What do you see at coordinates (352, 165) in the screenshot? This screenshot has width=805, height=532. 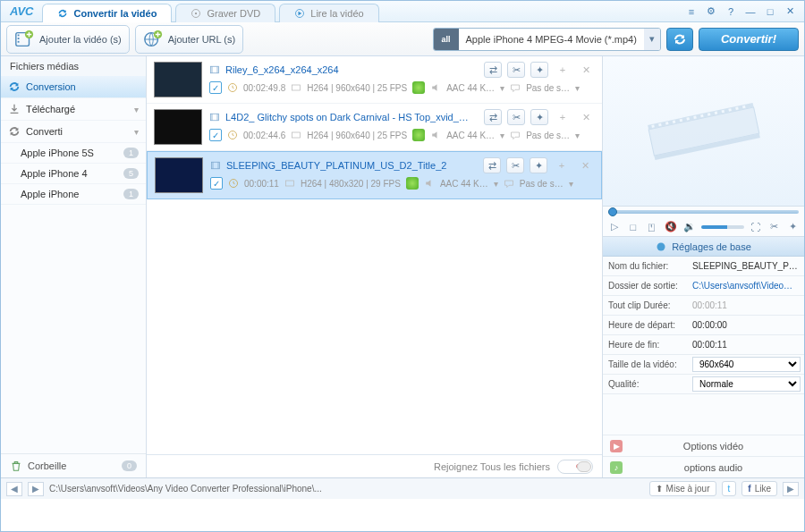 I see `file-name: SLEEPING_BEAUTY_PLATINUM_US_D2_Title_2` at bounding box center [352, 165].